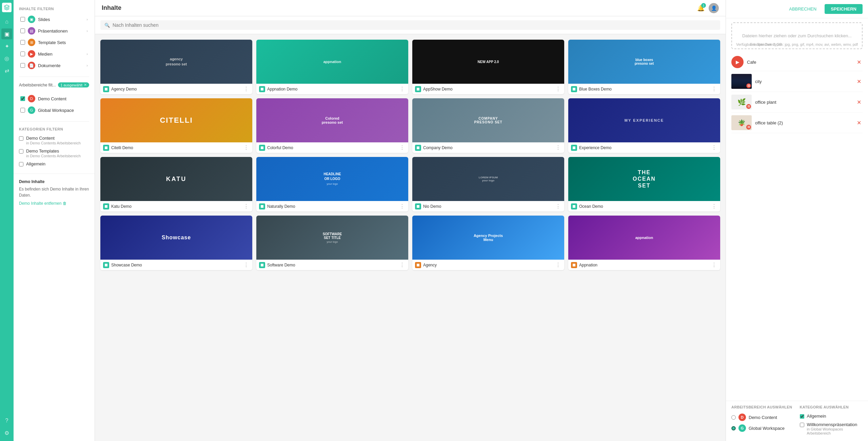  Describe the element at coordinates (803, 9) in the screenshot. I see `cancel-button: ABBRECHEN` at that location.